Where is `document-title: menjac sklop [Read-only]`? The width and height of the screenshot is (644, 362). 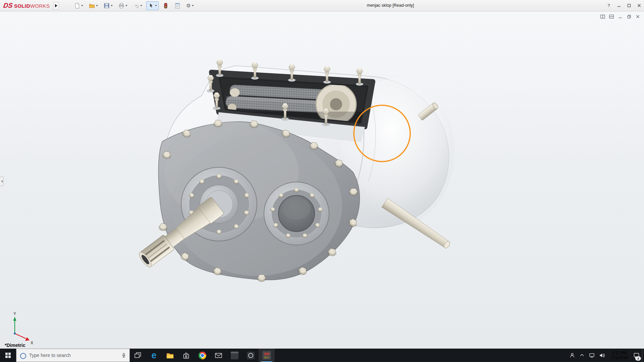 document-title: menjac sklop [Read-only] is located at coordinates (390, 5).